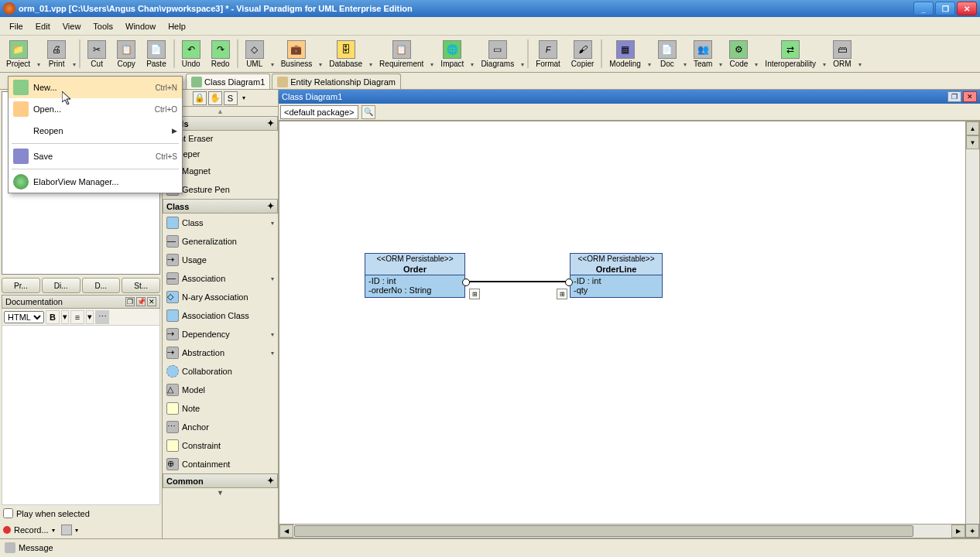 The image size is (980, 557). Describe the element at coordinates (790, 54) in the screenshot. I see `toolbar-interoperability: ⇄Interoperability` at that location.